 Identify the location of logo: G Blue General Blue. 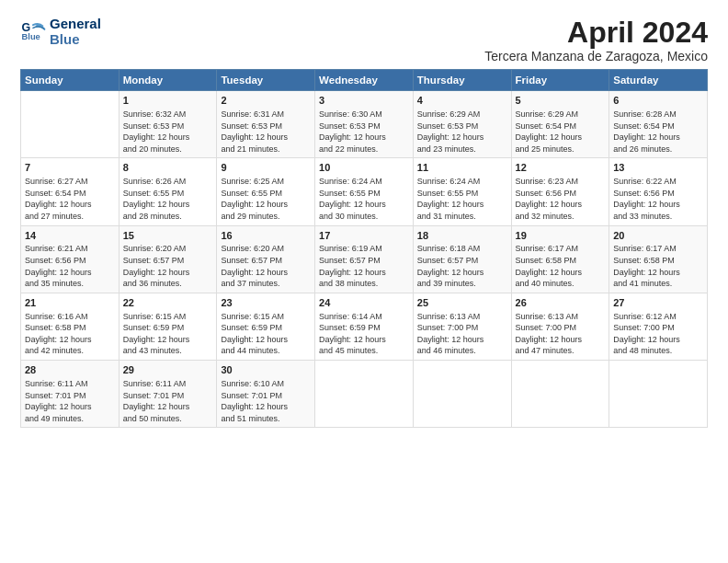
(61, 31).